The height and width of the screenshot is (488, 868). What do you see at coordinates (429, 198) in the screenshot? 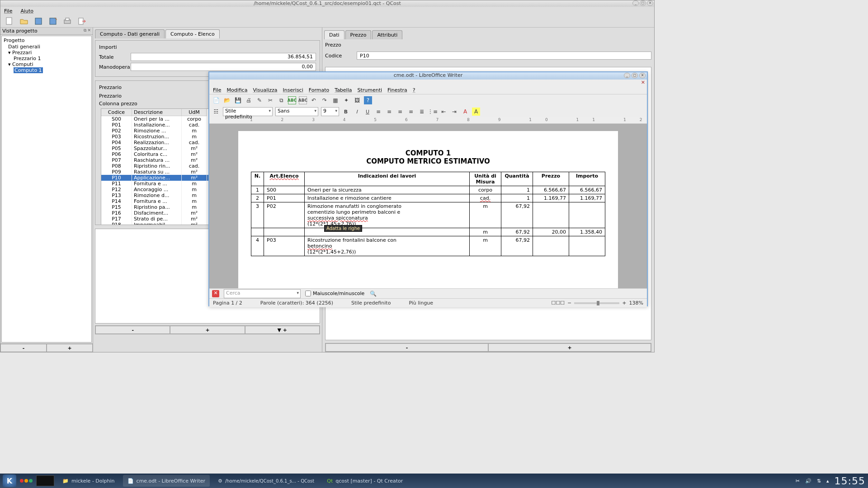
I see `table-row: 2P01 Installazione e rimozione cantierec…` at bounding box center [429, 198].